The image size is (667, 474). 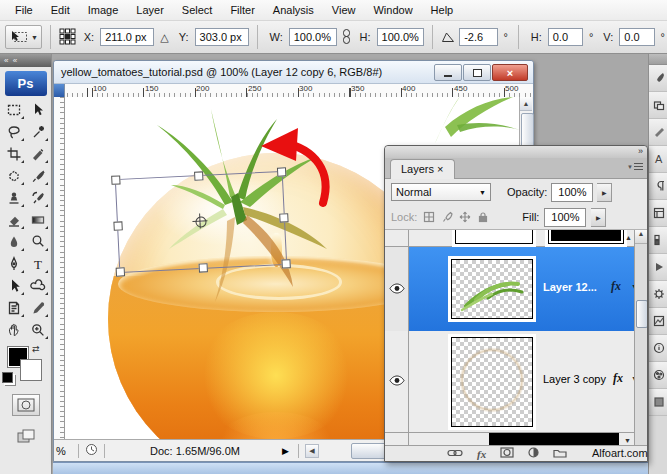 I want to click on transform-handle-top-center, so click(x=198, y=176).